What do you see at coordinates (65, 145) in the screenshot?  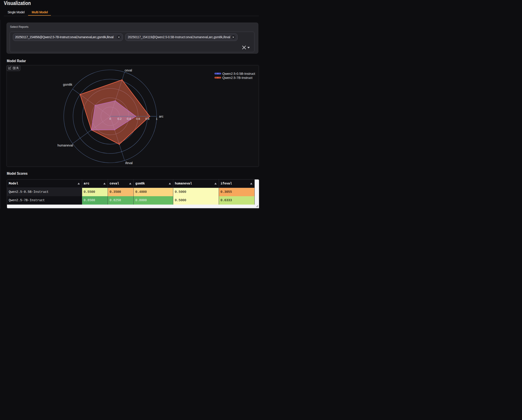 I see `svg-text: humaneval` at bounding box center [65, 145].